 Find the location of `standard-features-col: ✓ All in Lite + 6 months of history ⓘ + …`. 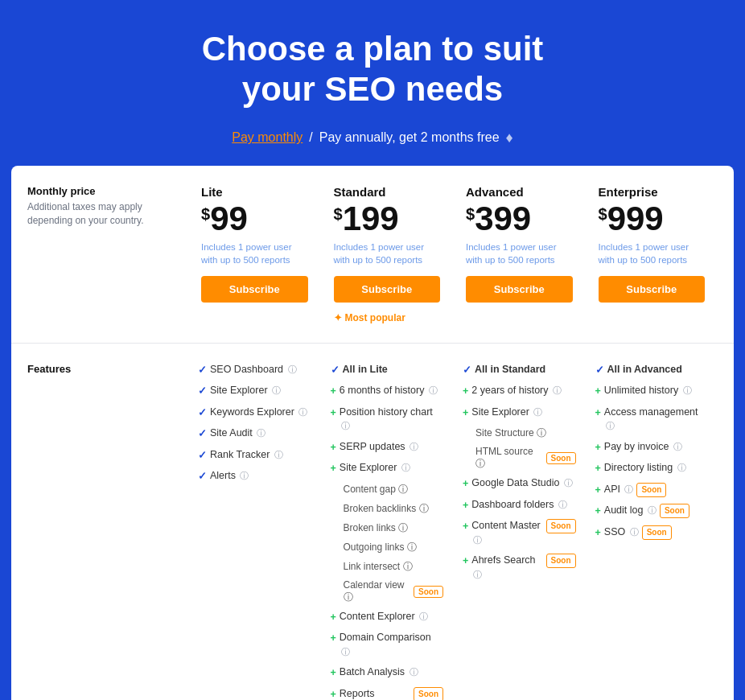

standard-features-col: ✓ All in Lite + 6 months of history ⓘ + … is located at coordinates (388, 531).